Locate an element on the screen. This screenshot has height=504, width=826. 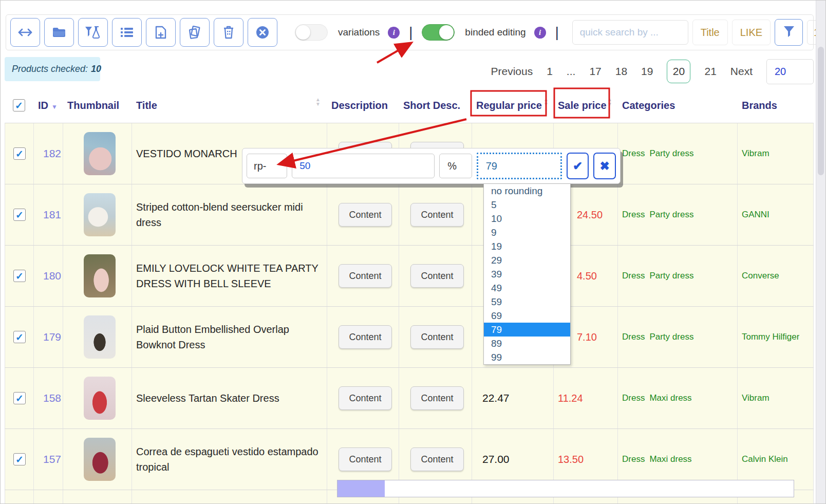
product-title: Plaid Button Embellished Overlap Bowknot… is located at coordinates (231, 337).